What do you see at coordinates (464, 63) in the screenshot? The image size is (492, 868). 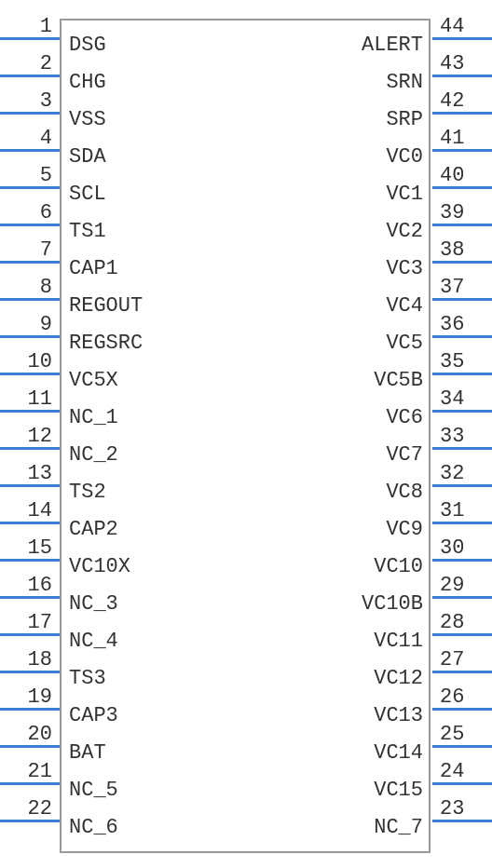 I see `pin-number-right: 43` at bounding box center [464, 63].